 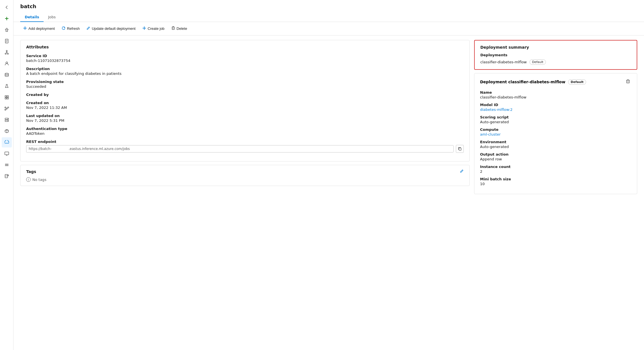 What do you see at coordinates (556, 154) in the screenshot?
I see `detail-output-action-label: Output action` at bounding box center [556, 154].